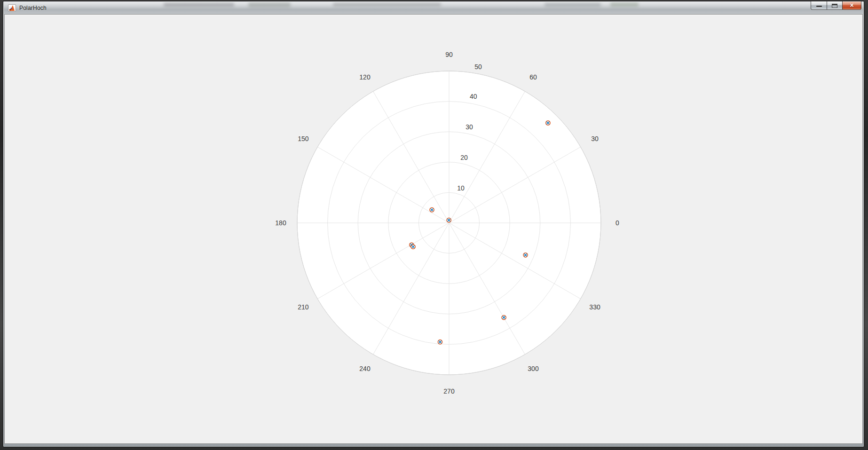 The height and width of the screenshot is (450, 868). Describe the element at coordinates (303, 307) in the screenshot. I see `theta-tick-label: 210` at that location.